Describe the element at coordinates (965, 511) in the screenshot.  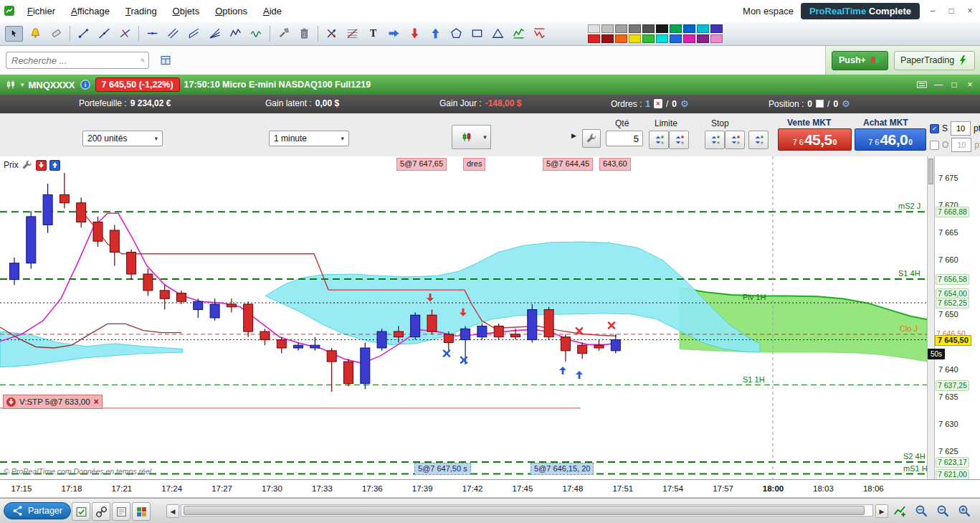
I see `zoom-in-button` at that location.